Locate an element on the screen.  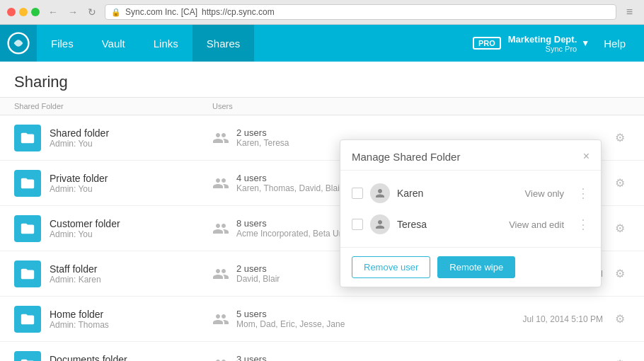
chevron-down-icon: ▼ is located at coordinates (585, 43).